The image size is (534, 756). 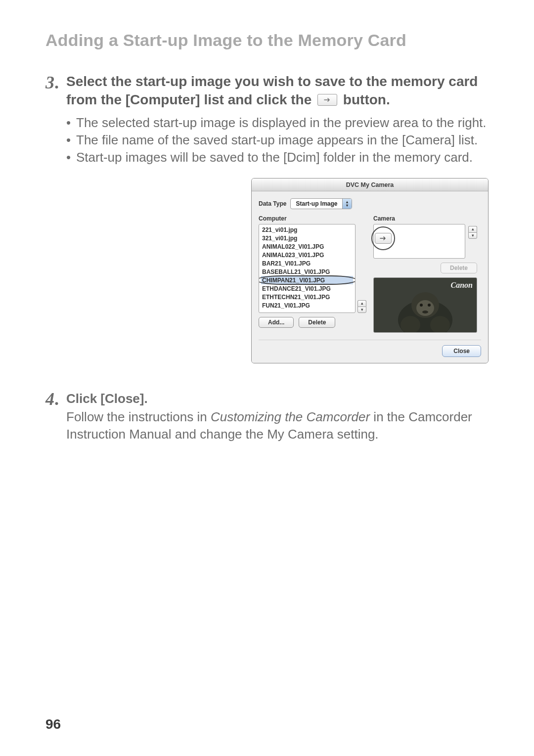 What do you see at coordinates (425, 219) in the screenshot?
I see `camera-list-label: Camera` at bounding box center [425, 219].